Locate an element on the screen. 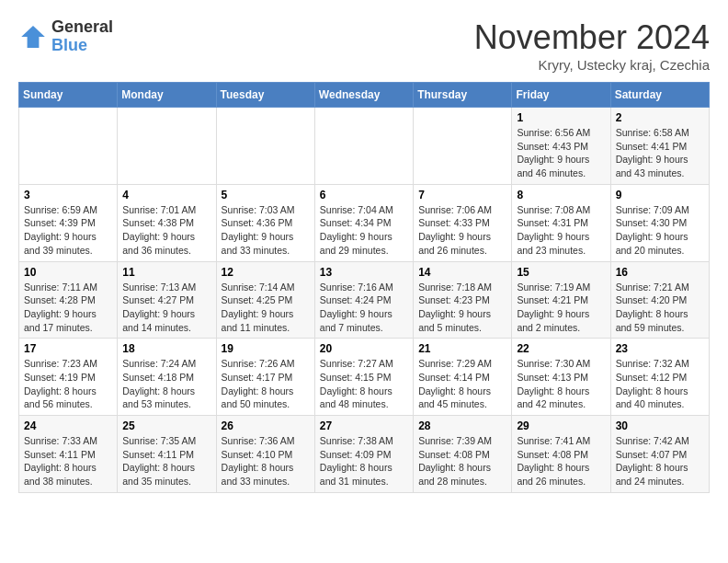 This screenshot has height=563, width=728. day-number: 1 is located at coordinates (561, 118).